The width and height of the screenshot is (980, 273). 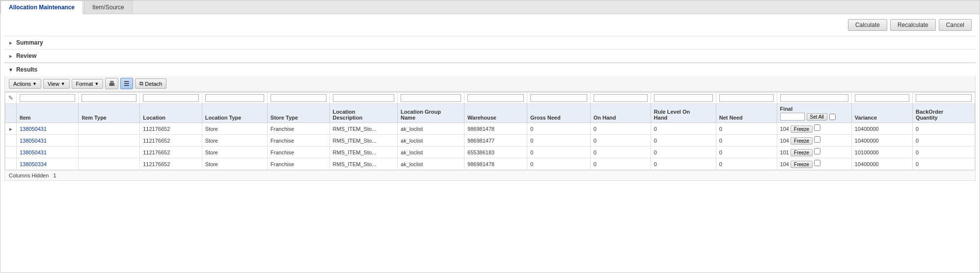 I want to click on th-store-type: Store Type, so click(x=299, y=114).